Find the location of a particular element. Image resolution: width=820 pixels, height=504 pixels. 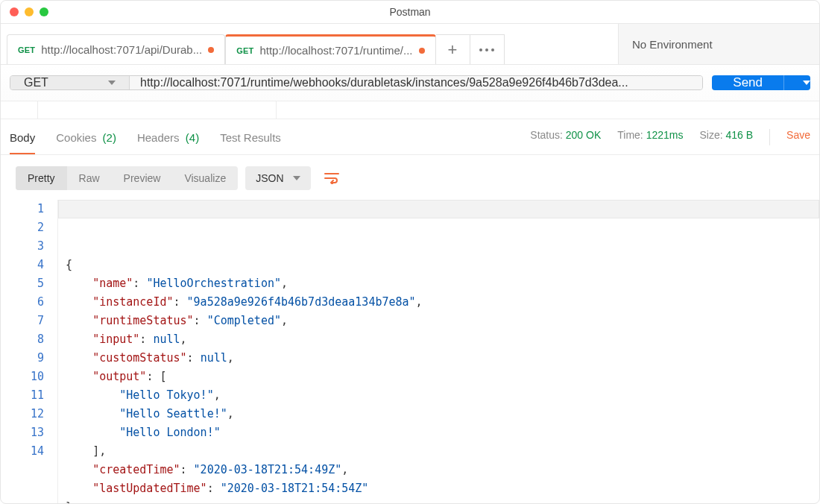

zoom-window-button is located at coordinates (44, 12).